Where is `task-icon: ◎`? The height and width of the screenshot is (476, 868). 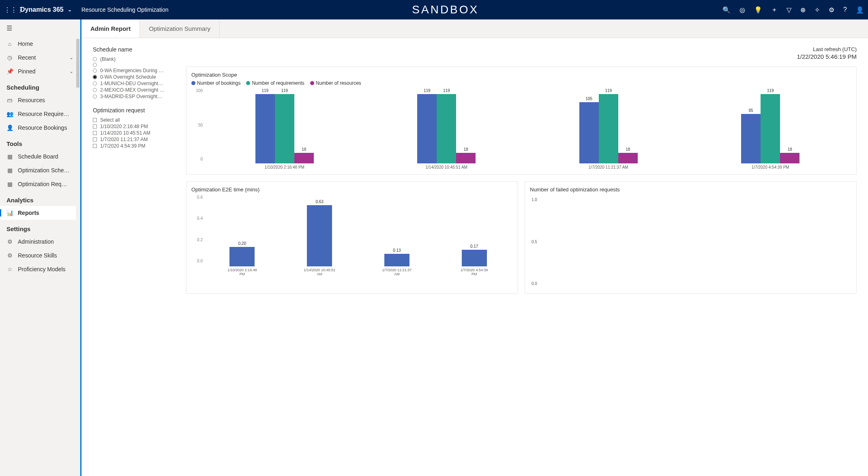
task-icon: ◎ is located at coordinates (742, 10).